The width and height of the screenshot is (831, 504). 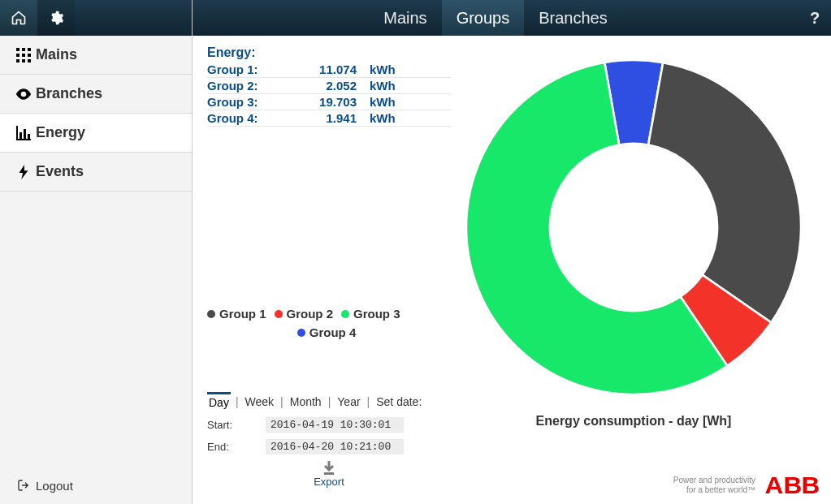 What do you see at coordinates (329, 70) in the screenshot?
I see `table-row: Group 1: 11.074 kWh` at bounding box center [329, 70].